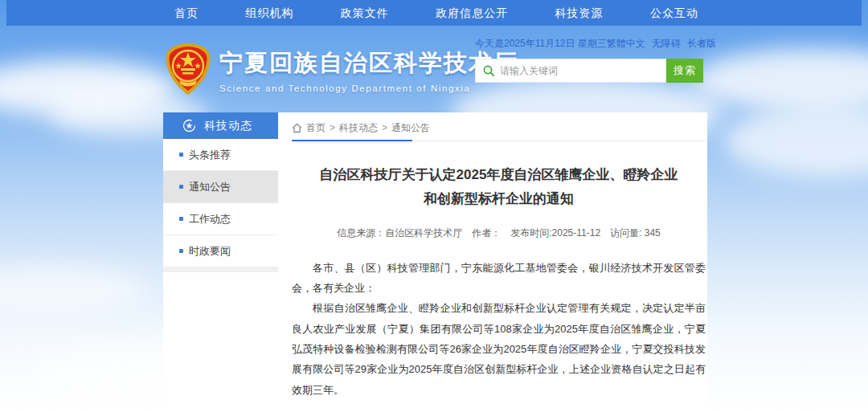 Image resolution: width=868 pixels, height=412 pixels. I want to click on nav-item-organization: 组织机构, so click(269, 13).